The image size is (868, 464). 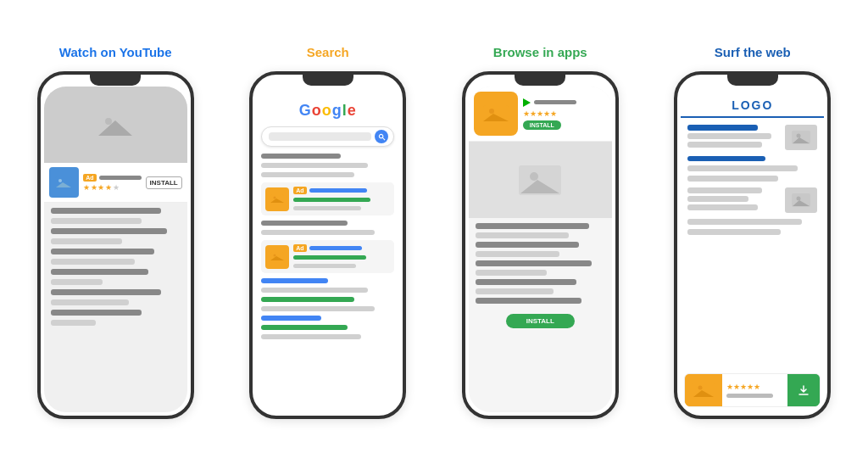 What do you see at coordinates (549, 114) in the screenshot?
I see `apps-ad-info: ★★★★★ INSTALL` at bounding box center [549, 114].